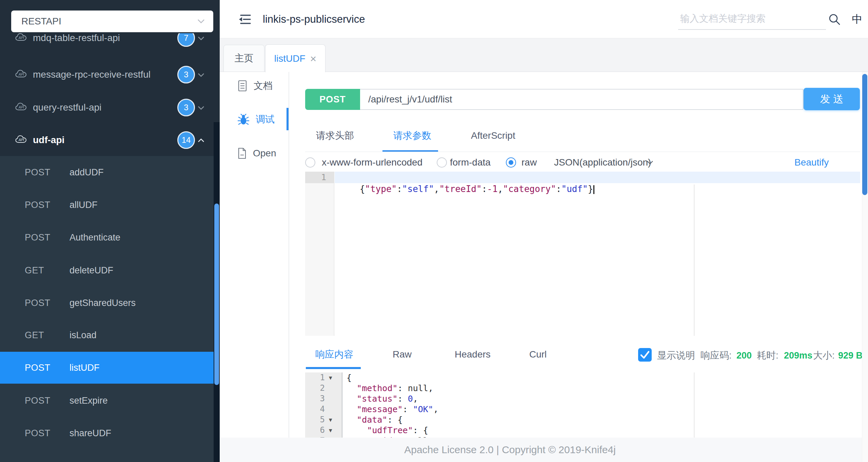 This screenshot has width=868, height=462. I want to click on endpoint-name: allUDF, so click(83, 205).